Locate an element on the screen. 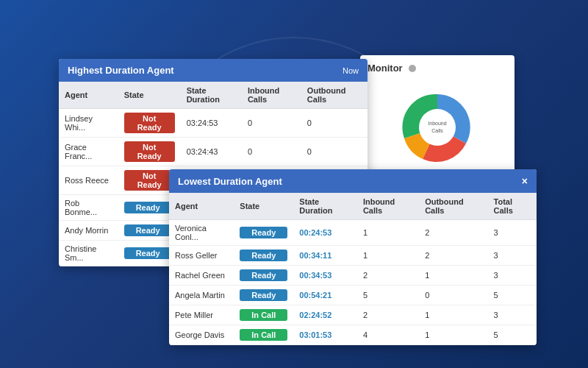 The width and height of the screenshot is (588, 368). cell-duration: 00:34:53 is located at coordinates (325, 275).